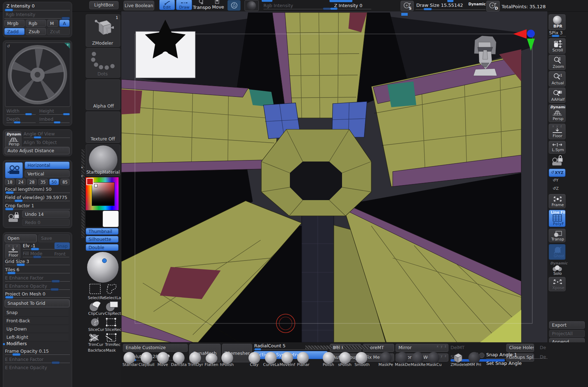 The image size is (588, 387). Describe the element at coordinates (252, 6) in the screenshot. I see `material-sphere-button` at that location.